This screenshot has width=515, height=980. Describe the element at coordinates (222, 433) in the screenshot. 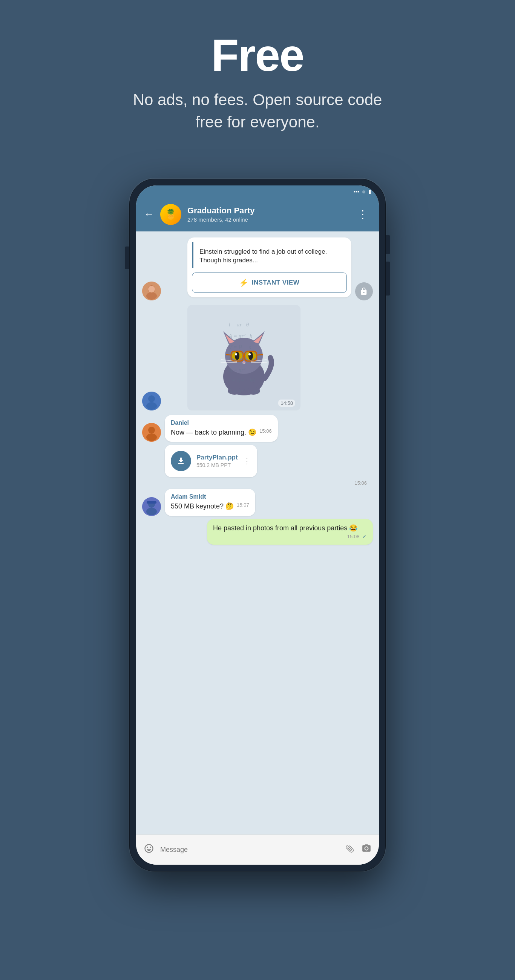

I see `daniel-message-text: Now — back to planning. 😉 15:06` at that location.